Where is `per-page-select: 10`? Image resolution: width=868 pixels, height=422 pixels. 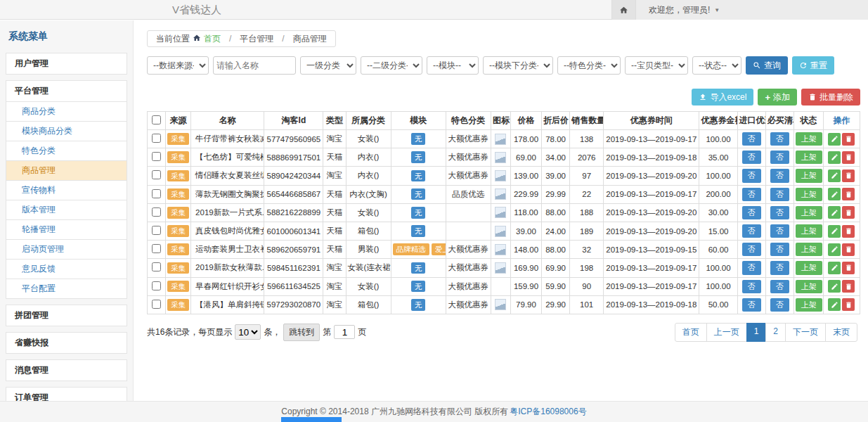
per-page-select: 10 is located at coordinates (247, 332).